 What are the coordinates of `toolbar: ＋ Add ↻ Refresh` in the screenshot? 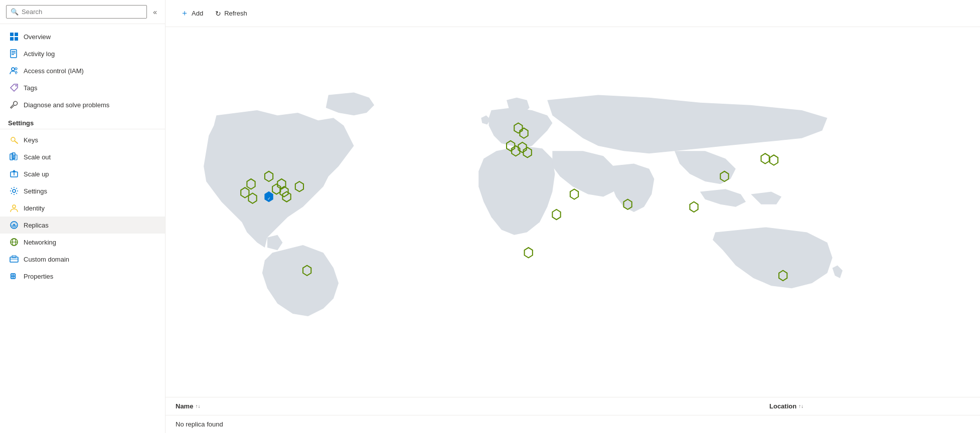 It's located at (573, 14).